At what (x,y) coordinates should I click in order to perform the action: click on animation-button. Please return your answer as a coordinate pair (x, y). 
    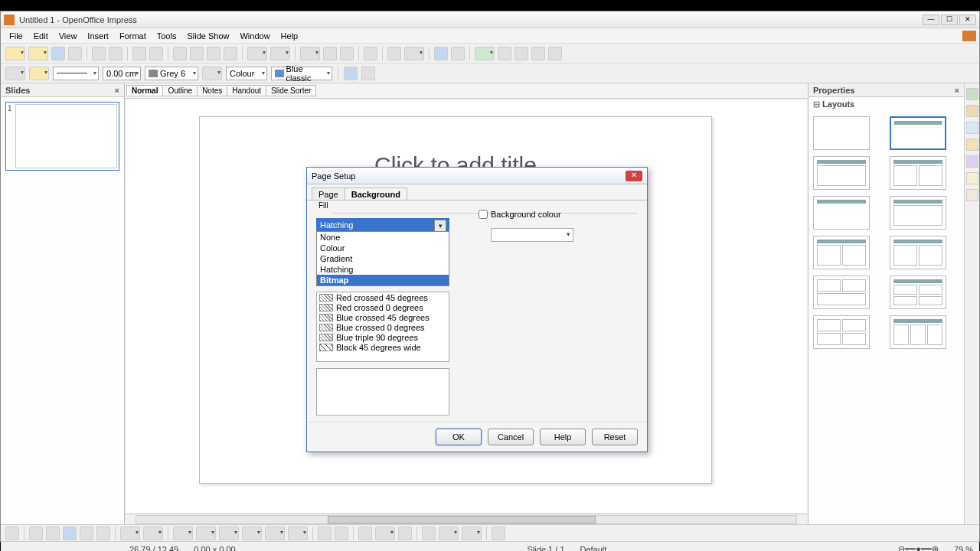
    Looking at the image, I should click on (538, 54).